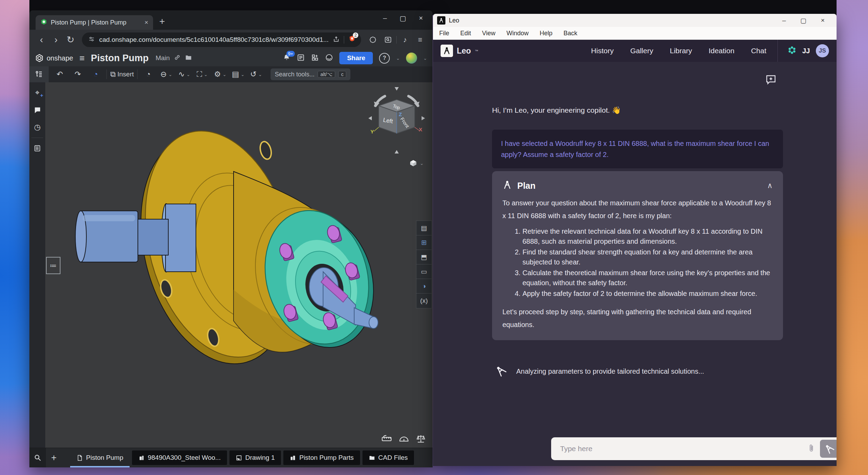 The image size is (868, 475). What do you see at coordinates (56, 40) in the screenshot?
I see `forward-button: ›` at bounding box center [56, 40].